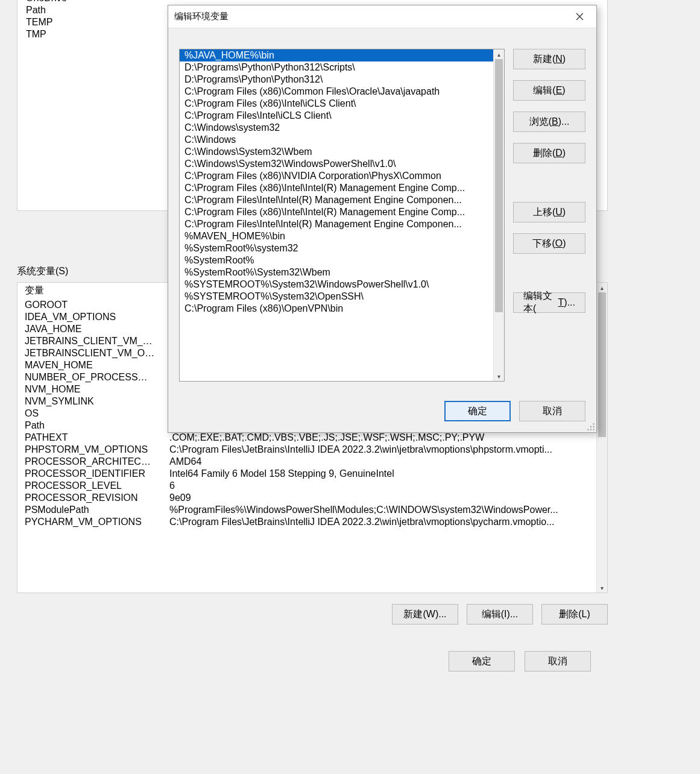  Describe the element at coordinates (549, 59) in the screenshot. I see `new-entry-button: 新建(N)` at that location.